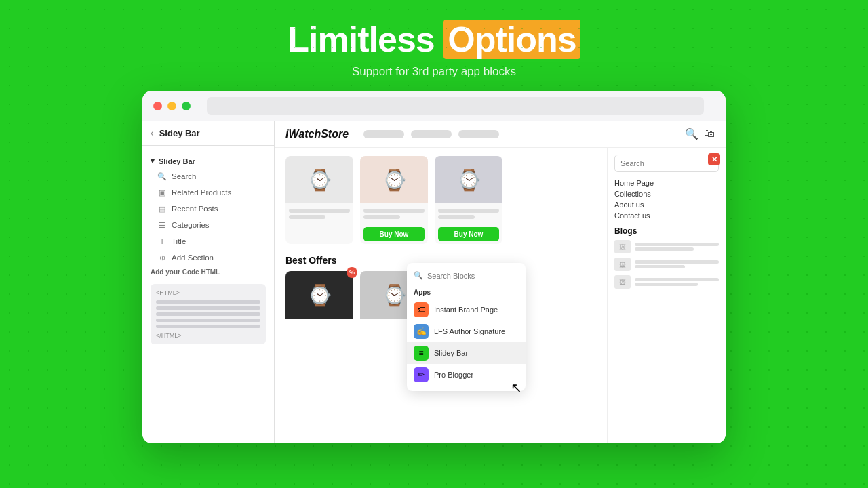  Describe the element at coordinates (208, 192) in the screenshot. I see `sidebar-item-related-products: ▣ Related Products` at that location.